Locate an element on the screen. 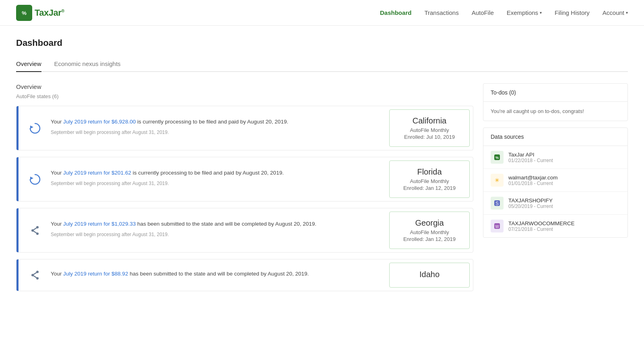 This screenshot has height=362, width=644. todos-card: To-dos (0) You're all caught up on to-do… is located at coordinates (555, 102).